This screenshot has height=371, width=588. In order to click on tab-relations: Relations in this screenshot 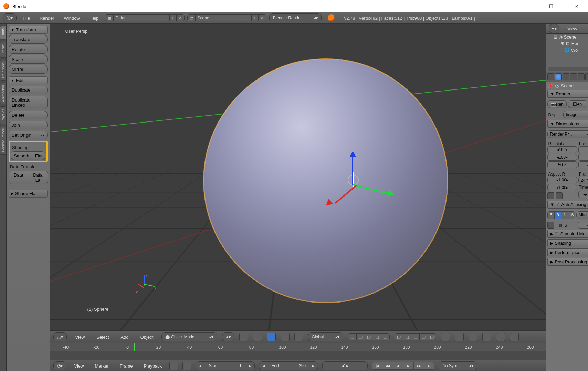, I will do `click(3, 70)`.